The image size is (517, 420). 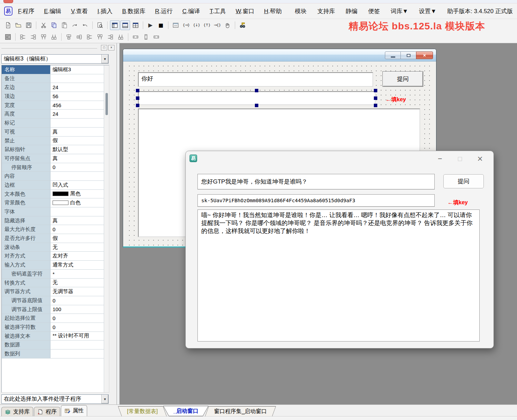 I want to click on tab-properties: 属性, so click(x=74, y=411).